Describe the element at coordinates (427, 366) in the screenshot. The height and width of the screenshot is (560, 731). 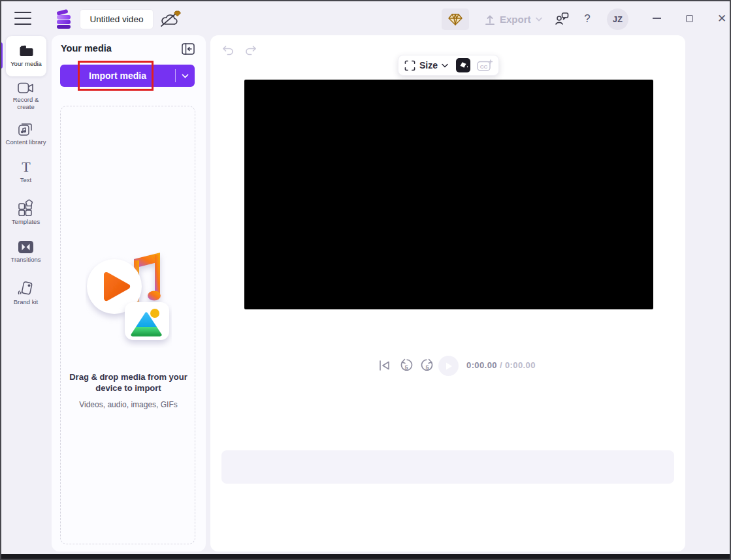
I see `forward-5s-icon: 5` at that location.